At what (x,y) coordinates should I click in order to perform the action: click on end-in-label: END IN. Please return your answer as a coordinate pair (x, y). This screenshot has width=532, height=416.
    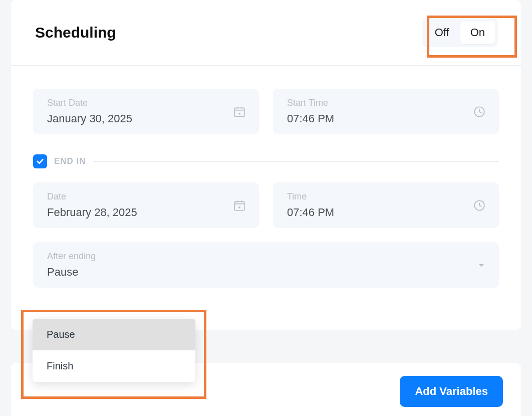
    Looking at the image, I should click on (70, 161).